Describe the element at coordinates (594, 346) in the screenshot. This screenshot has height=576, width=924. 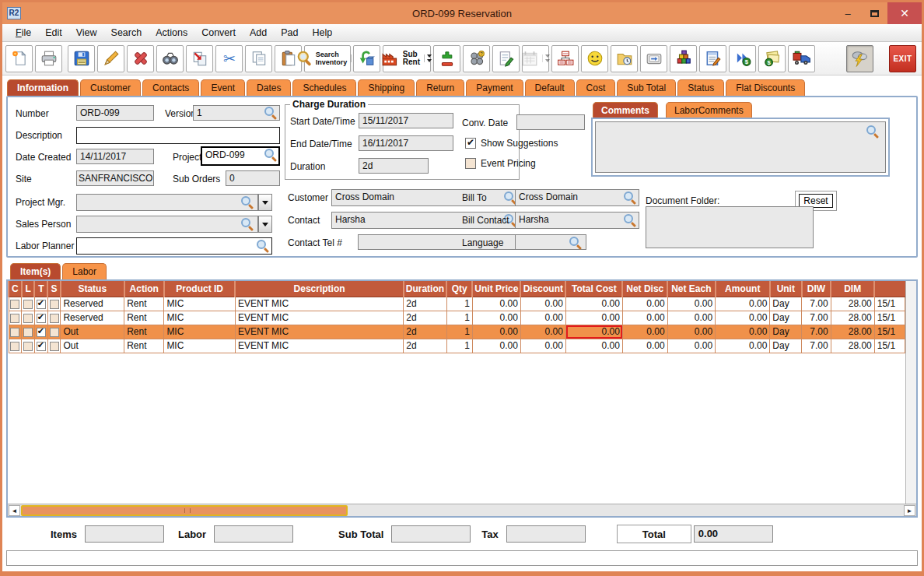
I see `grid-cell-total_cost: 0.00` at that location.